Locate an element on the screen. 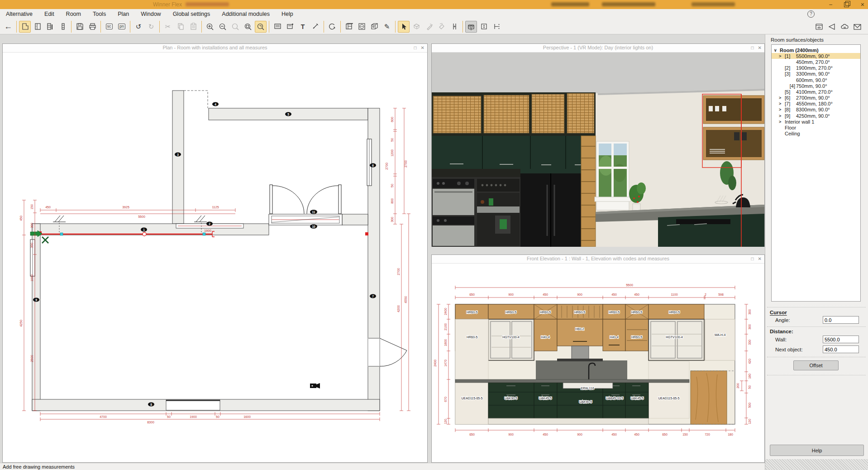 The width and height of the screenshot is (868, 470). svg-text: 1100 is located at coordinates (674, 294).